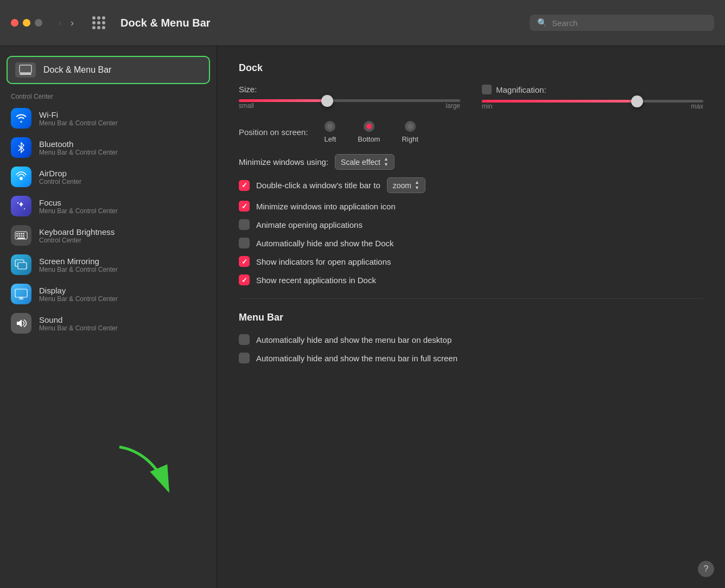 Image resolution: width=725 pixels, height=588 pixels. I want to click on magnification-slider-section: Magnification: min max, so click(593, 98).